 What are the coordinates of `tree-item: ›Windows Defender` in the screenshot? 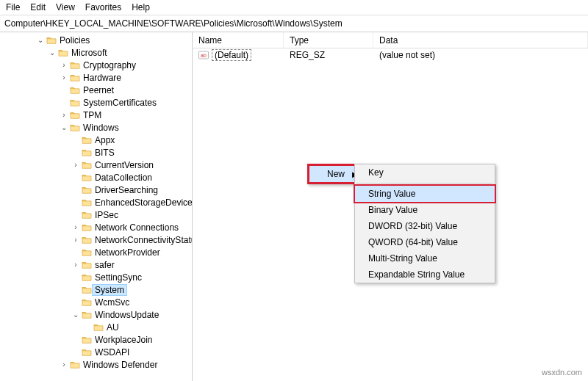 It's located at (96, 364).